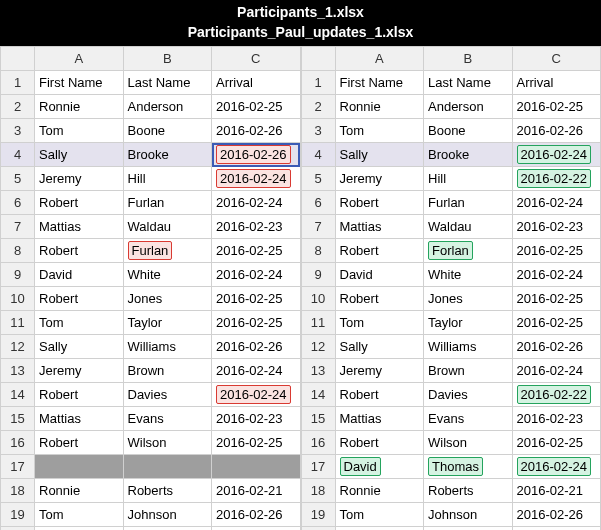 Image resolution: width=601 pixels, height=530 pixels. I want to click on cell: Davies, so click(168, 395).